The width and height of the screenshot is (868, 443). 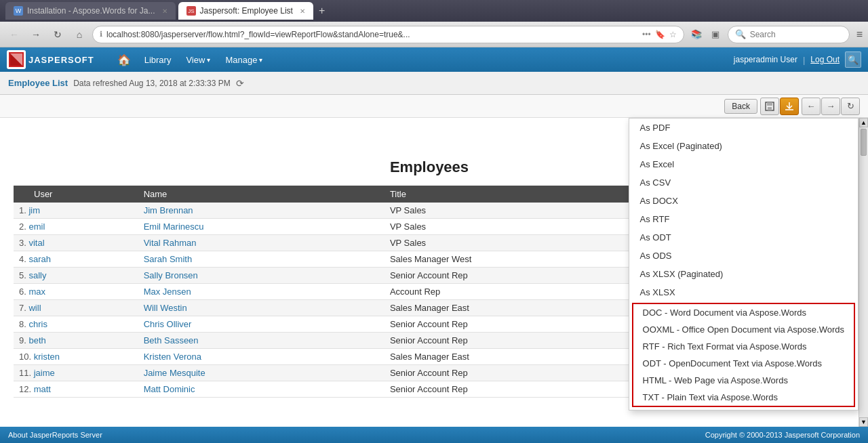 What do you see at coordinates (260, 341) in the screenshot?
I see `row-name: Beth Sasseen` at bounding box center [260, 341].